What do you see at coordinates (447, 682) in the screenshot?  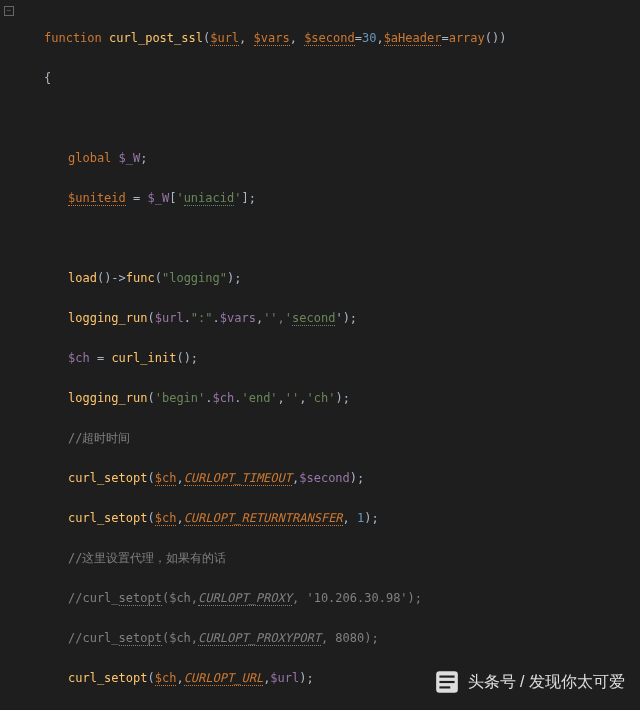 I see `toutiao-icon` at bounding box center [447, 682].